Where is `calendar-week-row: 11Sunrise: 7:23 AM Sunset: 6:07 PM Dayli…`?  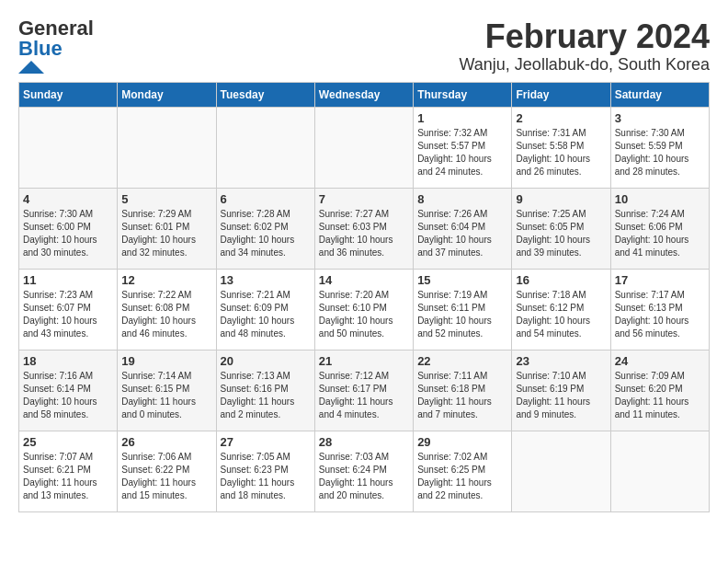
calendar-week-row: 11Sunrise: 7:23 AM Sunset: 6:07 PM Dayli… is located at coordinates (364, 309).